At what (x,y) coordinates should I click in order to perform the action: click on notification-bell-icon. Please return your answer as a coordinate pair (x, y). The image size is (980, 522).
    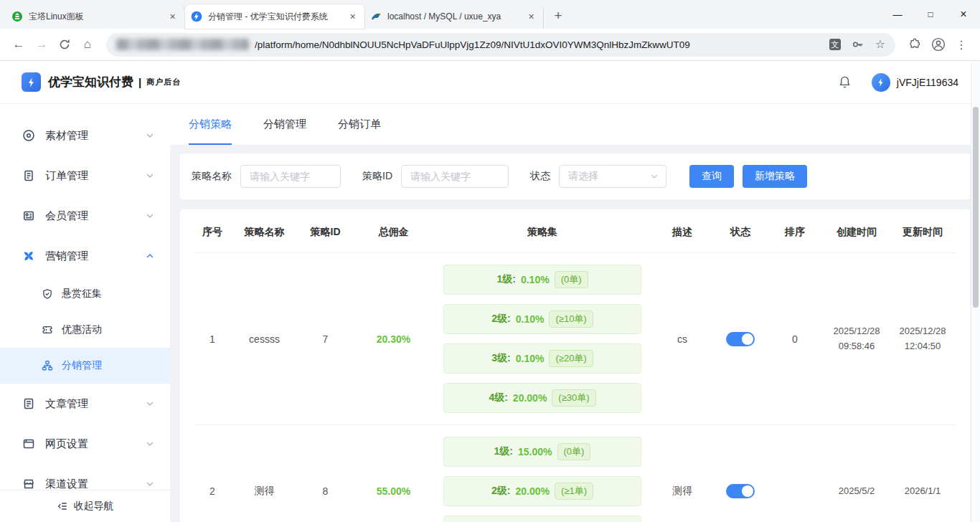
    Looking at the image, I should click on (845, 82).